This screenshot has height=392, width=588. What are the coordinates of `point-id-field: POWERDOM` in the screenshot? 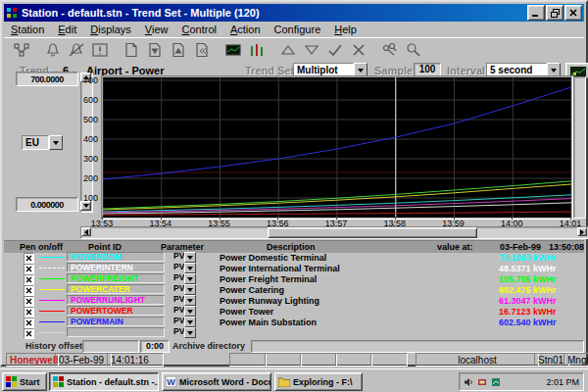 It's located at (116, 257).